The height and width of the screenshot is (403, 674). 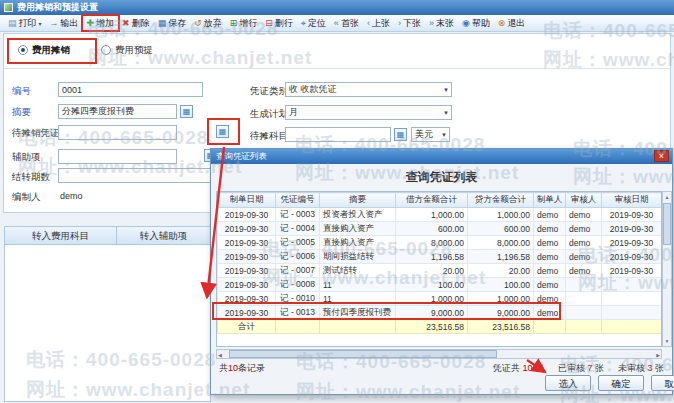 I want to click on toolbar-button-label: 增行, so click(x=248, y=24).